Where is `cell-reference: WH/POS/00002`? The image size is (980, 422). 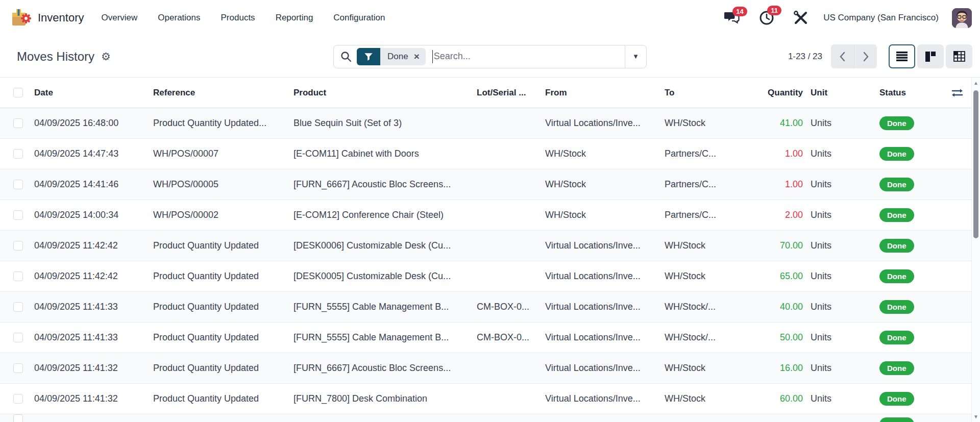
cell-reference: WH/POS/00002 is located at coordinates (224, 215).